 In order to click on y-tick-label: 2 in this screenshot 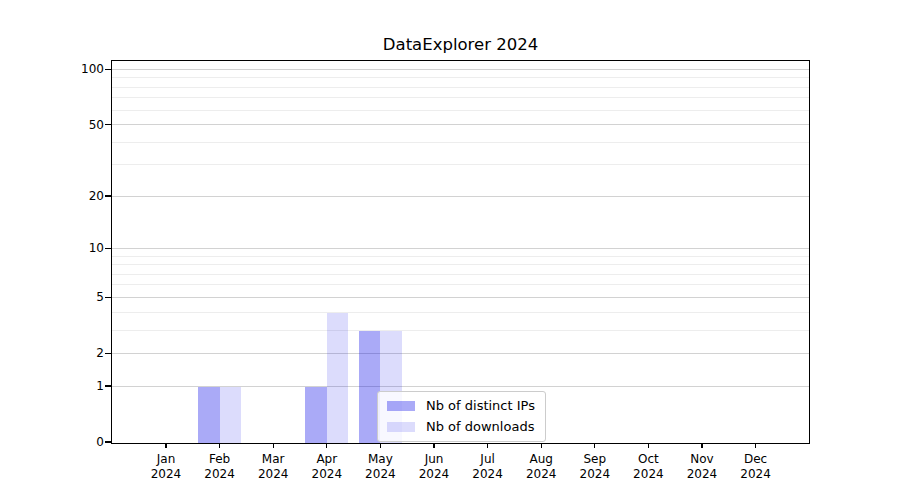, I will do `click(83, 353)`.